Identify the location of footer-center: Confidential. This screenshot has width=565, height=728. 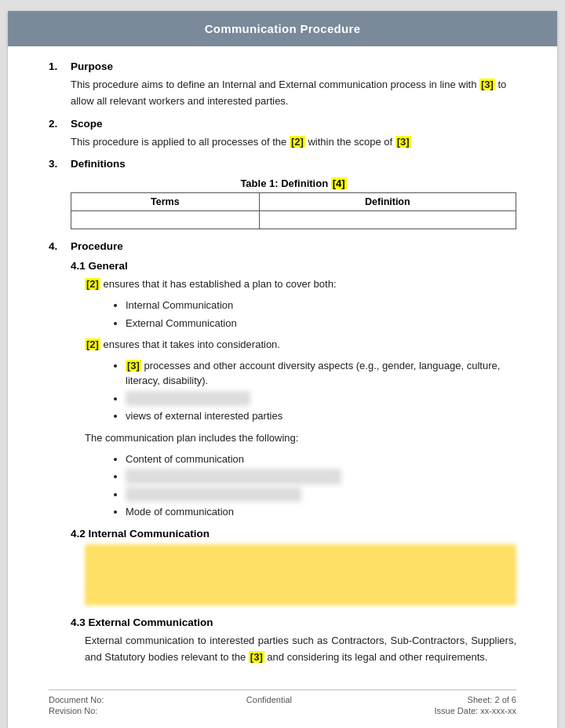
(269, 705).